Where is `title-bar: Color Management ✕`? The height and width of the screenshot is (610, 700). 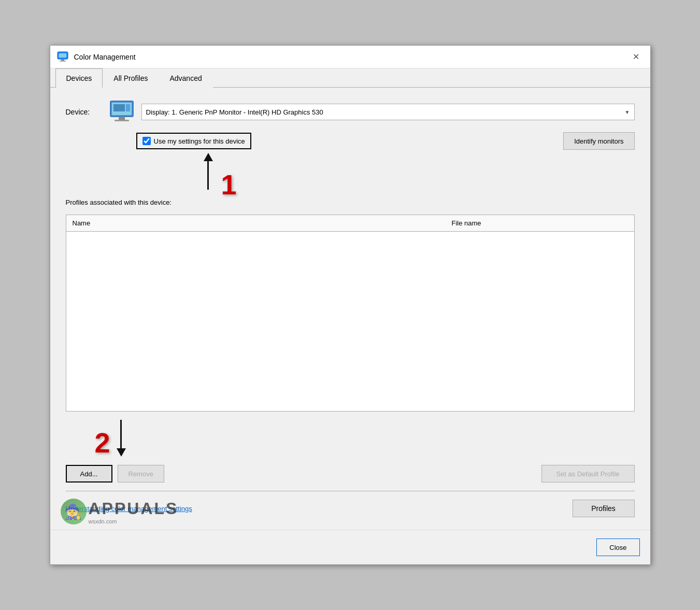
title-bar: Color Management ✕ is located at coordinates (350, 57).